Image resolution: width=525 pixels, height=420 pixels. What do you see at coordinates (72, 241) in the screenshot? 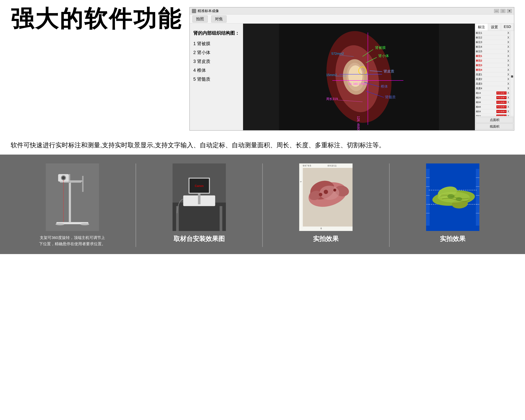
I see `stand-subcaption: 支架可360度旋转，顶端主机可调节上下位置，精确悬停在使用者要求位置。` at bounding box center [72, 241].